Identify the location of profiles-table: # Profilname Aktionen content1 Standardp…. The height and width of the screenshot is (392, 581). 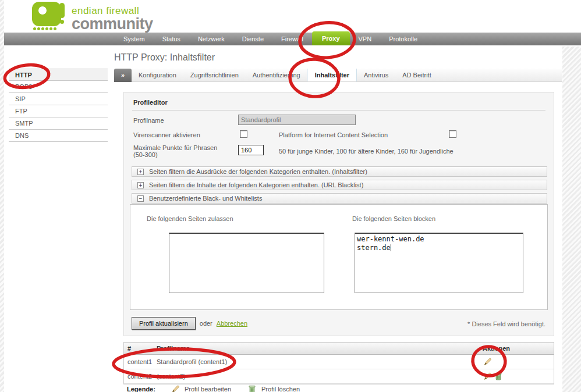
(339, 363).